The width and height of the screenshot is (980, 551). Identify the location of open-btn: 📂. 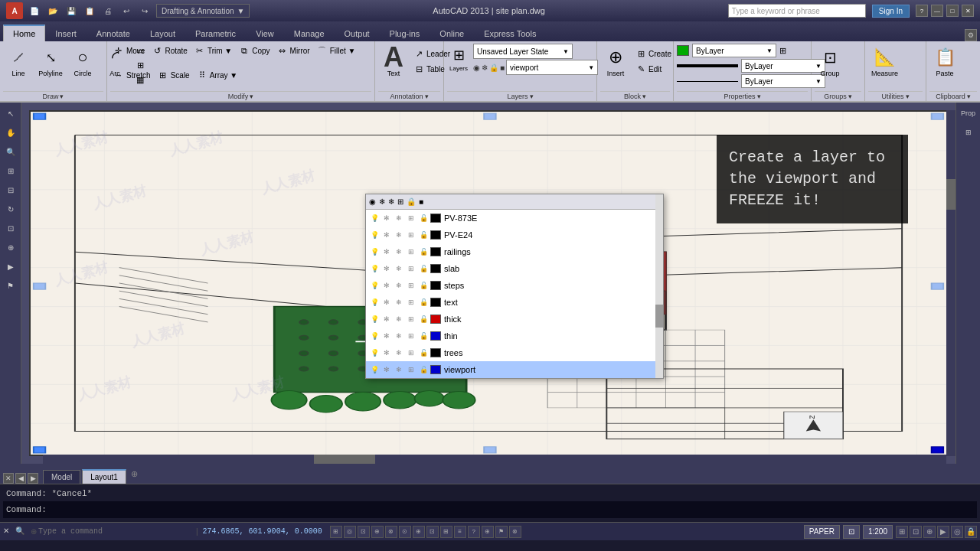
(53, 11).